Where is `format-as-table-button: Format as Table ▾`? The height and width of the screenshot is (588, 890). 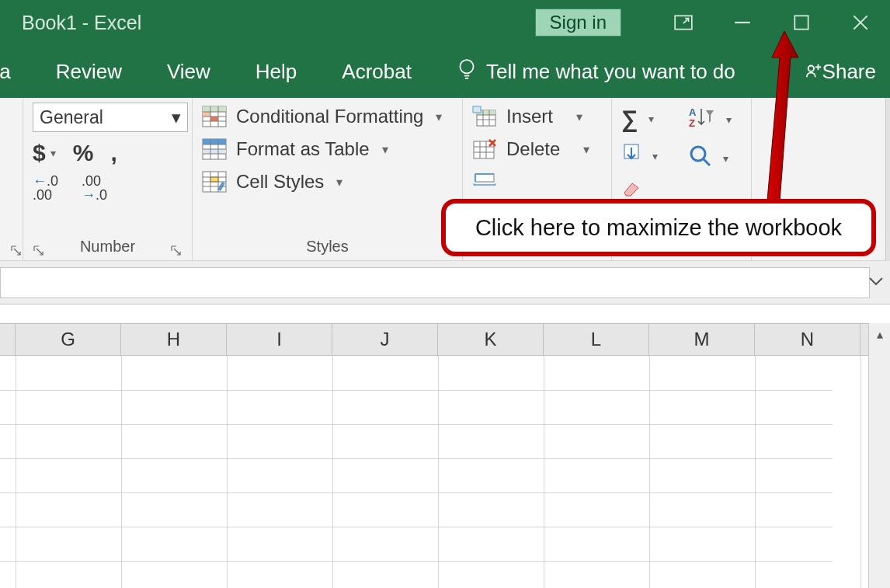
format-as-table-button: Format as Table ▾ is located at coordinates (328, 149).